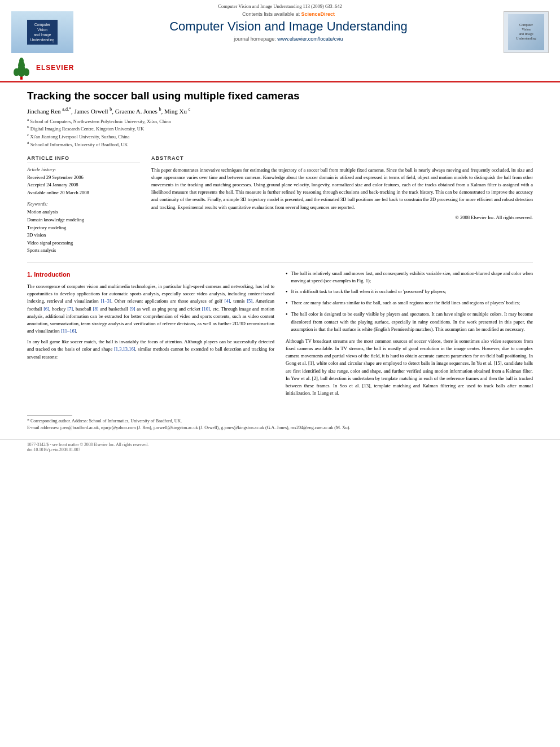 The width and height of the screenshot is (560, 747). Describe the element at coordinates (55, 68) in the screenshot. I see `elsevier-wordmark: ELSEVIER` at that location.